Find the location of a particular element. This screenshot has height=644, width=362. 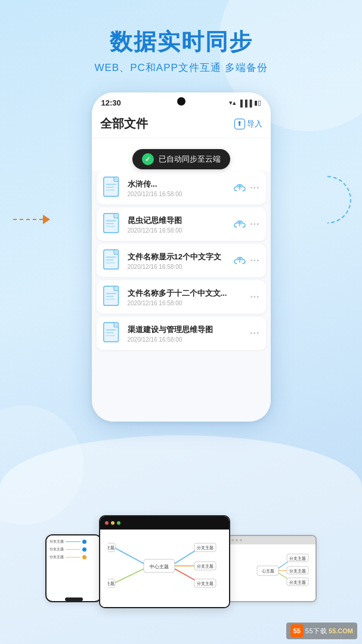

file-item-4: 文件名称多于十二个中文文... 2020/12/16 16:58:00 ··· is located at coordinates (181, 297).